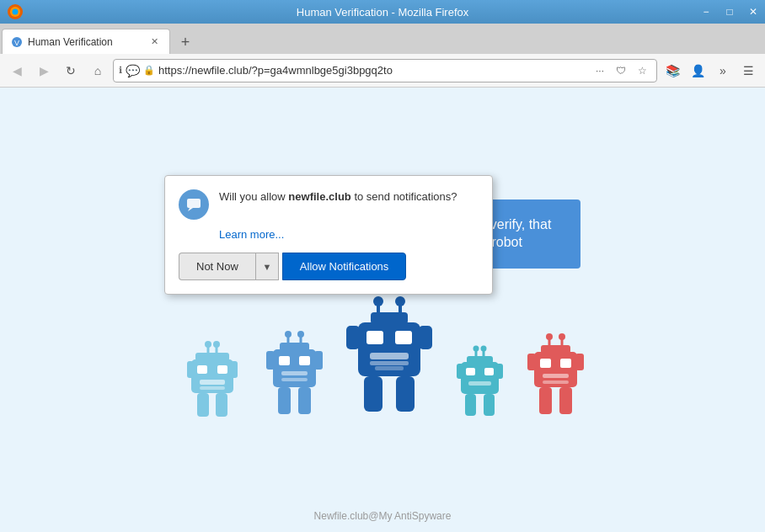 The width and height of the screenshot is (765, 532). I want to click on learn-more-link: Learn more..., so click(349, 234).